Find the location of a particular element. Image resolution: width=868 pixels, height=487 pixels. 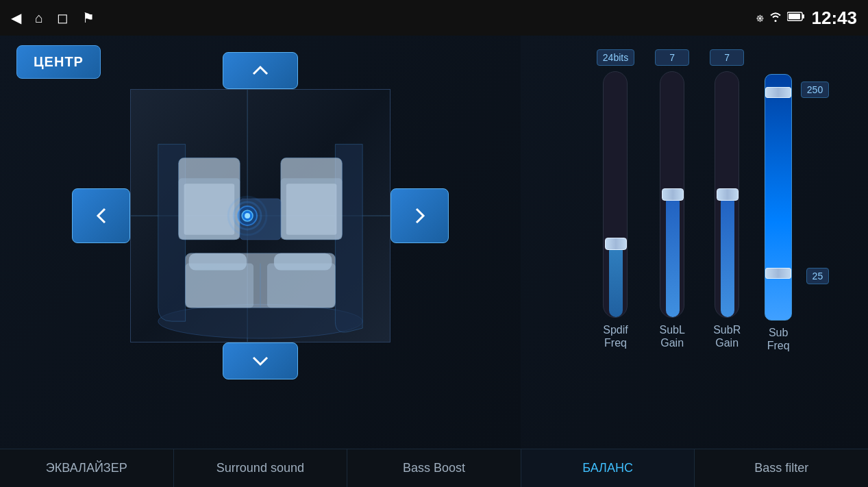

subl-thumb is located at coordinates (673, 195).